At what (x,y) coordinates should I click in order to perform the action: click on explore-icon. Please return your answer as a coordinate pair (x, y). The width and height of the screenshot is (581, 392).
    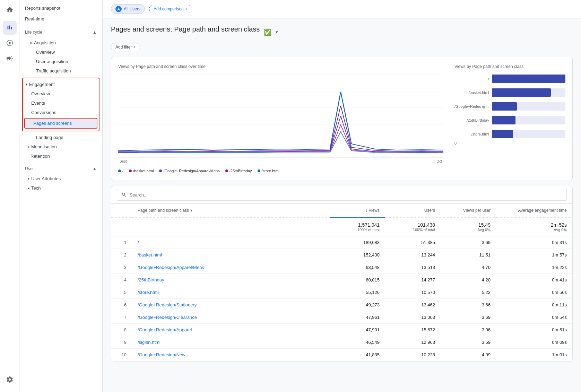
    Looking at the image, I should click on (10, 43).